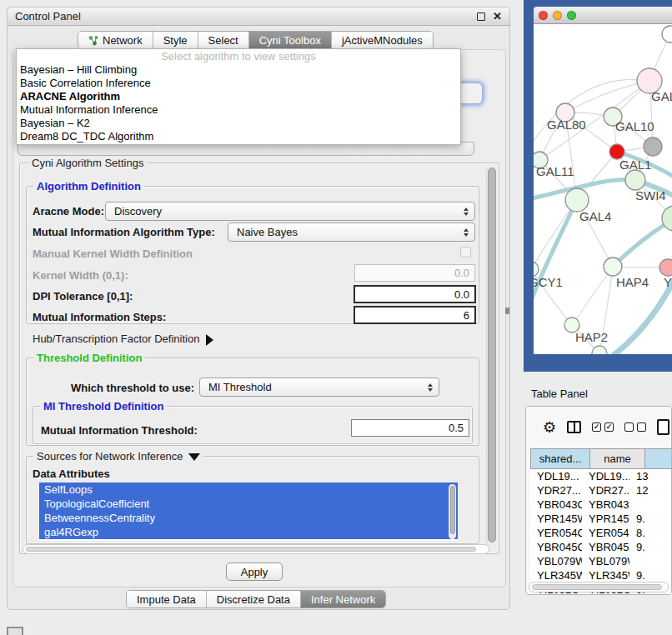 The image size is (672, 635). Describe the element at coordinates (116, 40) in the screenshot. I see `tab-network: Network` at that location.